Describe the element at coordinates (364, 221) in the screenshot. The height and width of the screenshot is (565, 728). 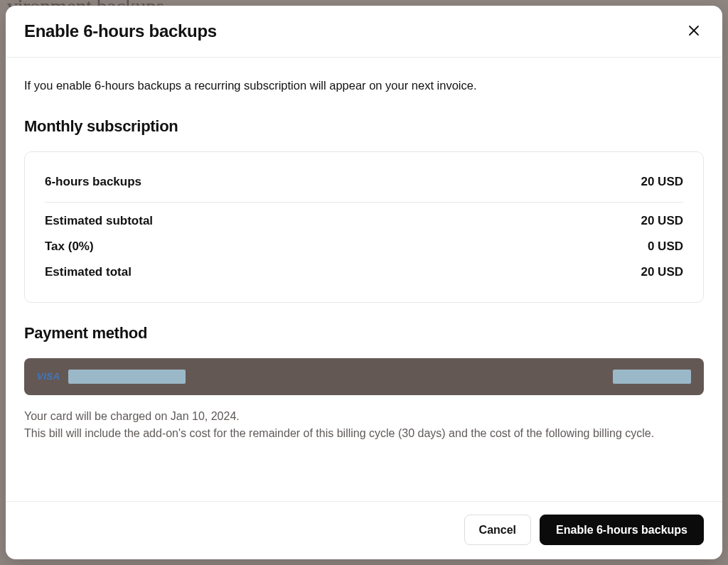
I see `subtotal-row: Estimated subtotal 20 USD` at that location.